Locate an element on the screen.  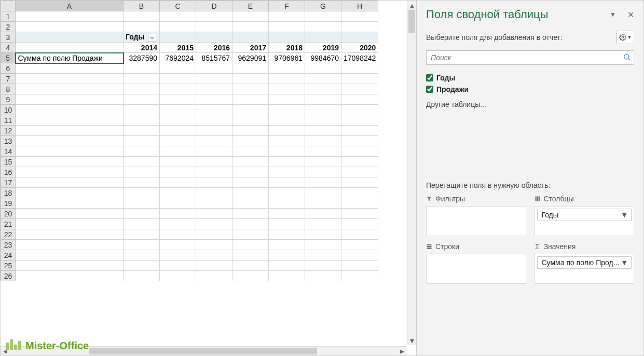
row-header: 13 is located at coordinates (8, 141).